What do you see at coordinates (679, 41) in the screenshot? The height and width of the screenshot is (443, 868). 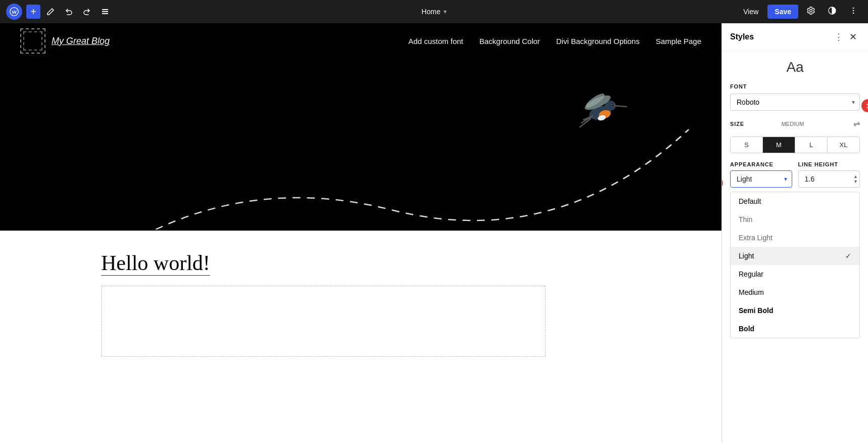 I see `menu-item-sample: Sample Page` at bounding box center [679, 41].